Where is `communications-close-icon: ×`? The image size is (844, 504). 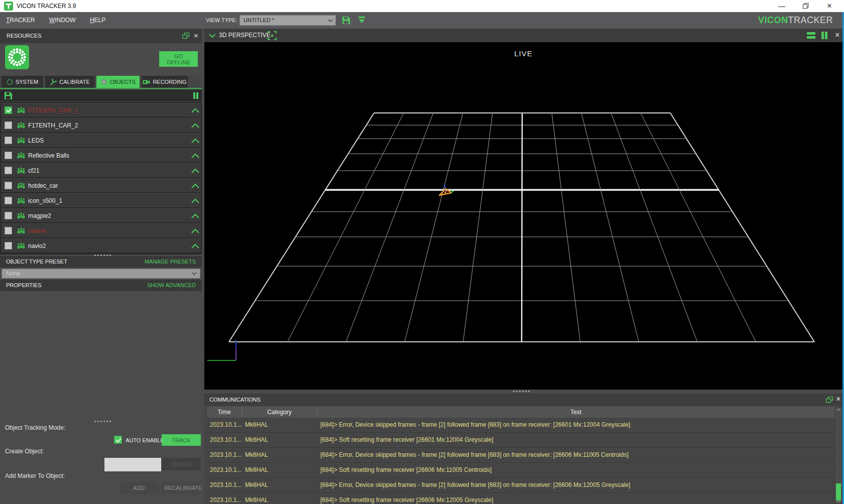
communications-close-icon: × is located at coordinates (838, 399).